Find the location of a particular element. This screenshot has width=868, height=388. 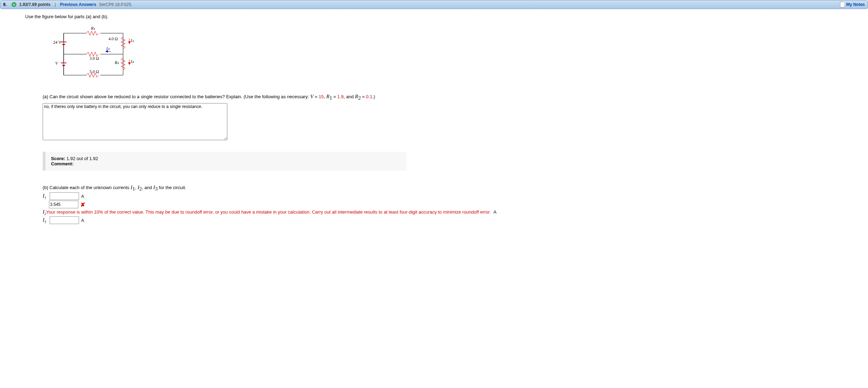

i1-label: I1 is located at coordinates (46, 196).